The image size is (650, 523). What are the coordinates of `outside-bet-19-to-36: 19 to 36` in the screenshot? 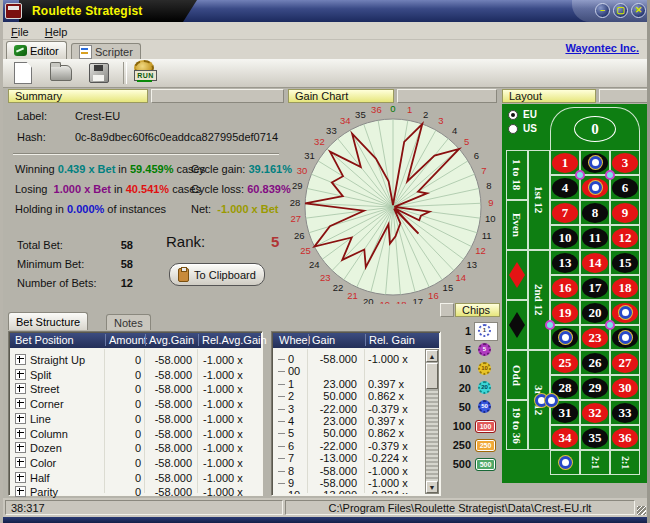 It's located at (517, 425).